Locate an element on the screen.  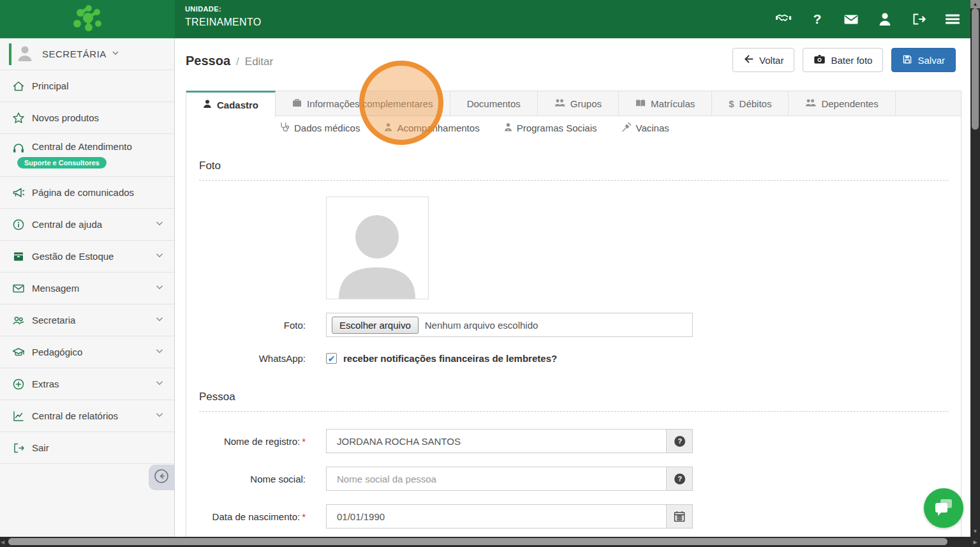
brand-logo-area is located at coordinates (87, 19).